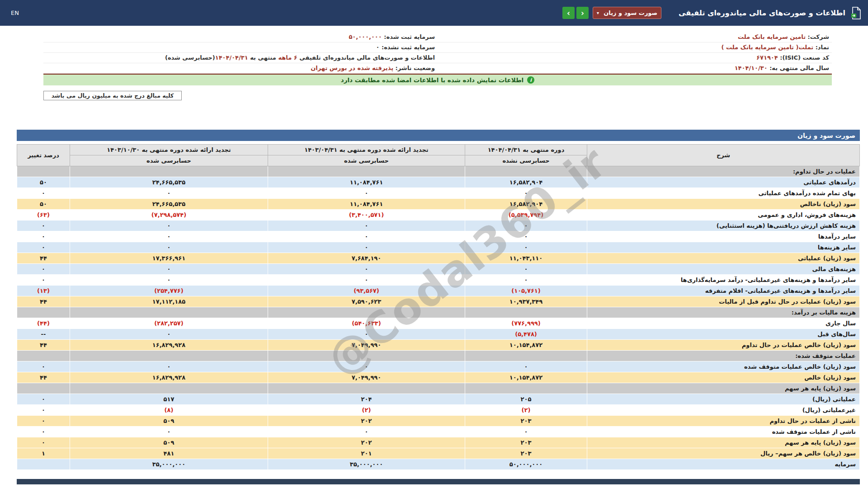 This screenshot has height=488, width=868. Describe the element at coordinates (439, 324) in the screenshot. I see `table-row: سال جاری(۷۷۶,۹۹۹)(۵۴۰,۶۳۳)(۲۸۲,۲۵۷)(۴۴)` at that location.